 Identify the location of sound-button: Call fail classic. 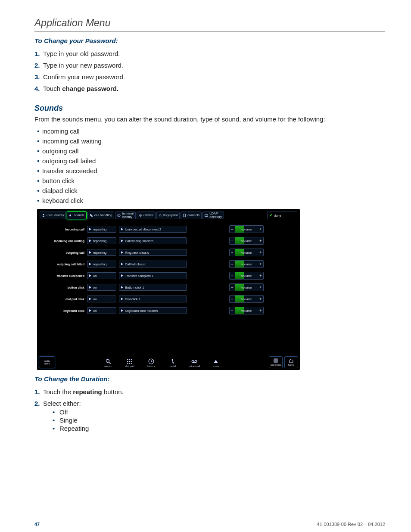
(153, 264).